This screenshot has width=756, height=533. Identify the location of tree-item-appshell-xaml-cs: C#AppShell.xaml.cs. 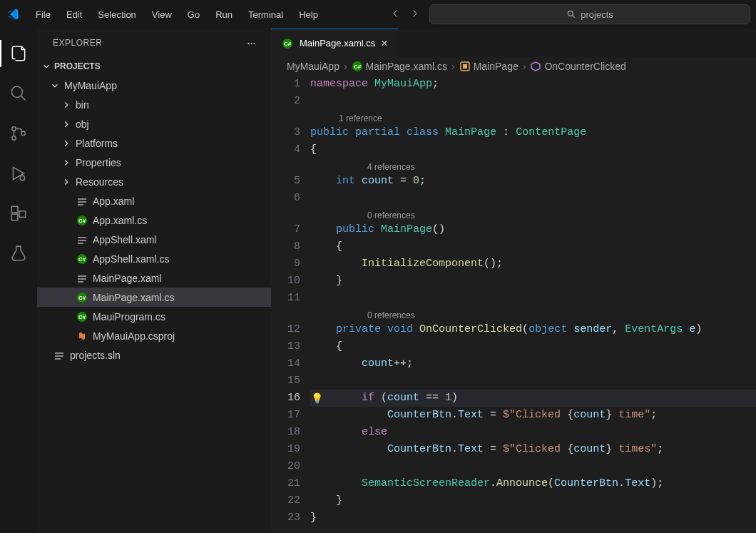
(154, 258).